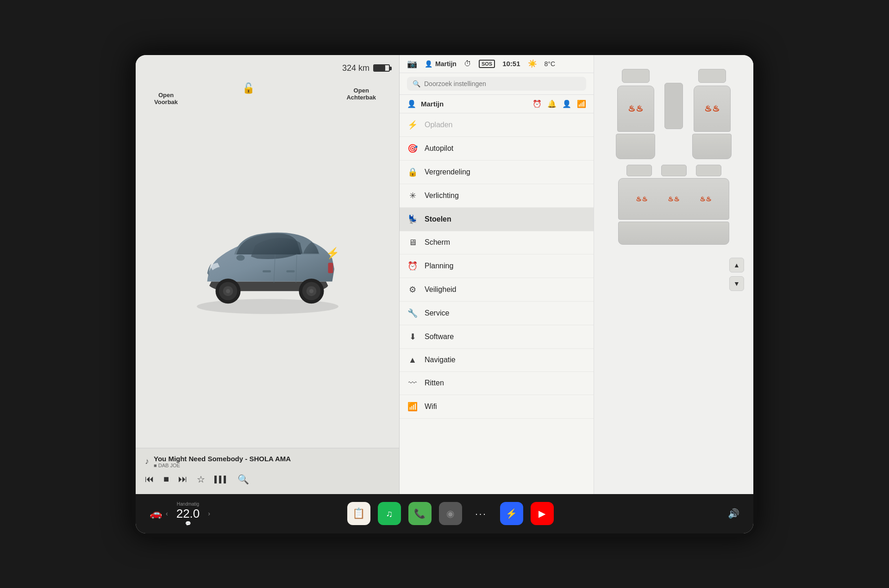  What do you see at coordinates (413, 290) in the screenshot?
I see `veiligheid-icon: ⚙` at bounding box center [413, 290].